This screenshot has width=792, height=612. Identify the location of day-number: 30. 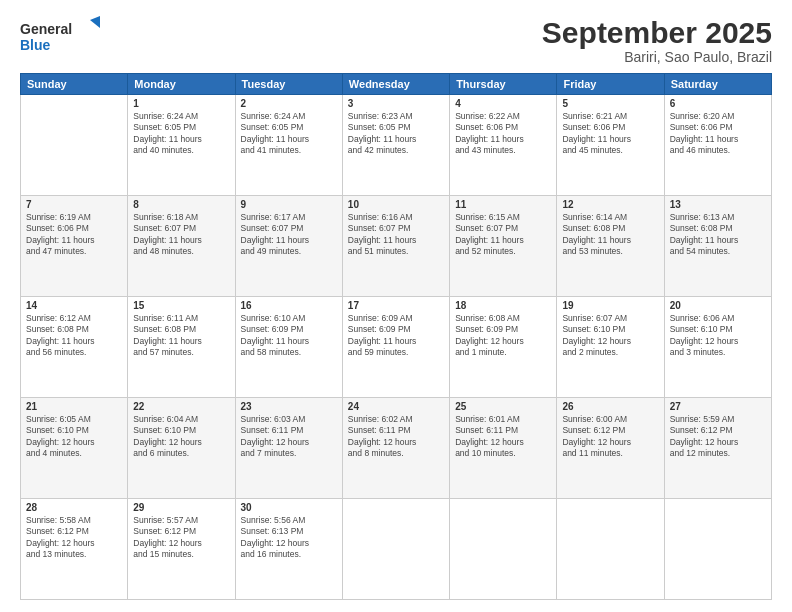
(289, 508).